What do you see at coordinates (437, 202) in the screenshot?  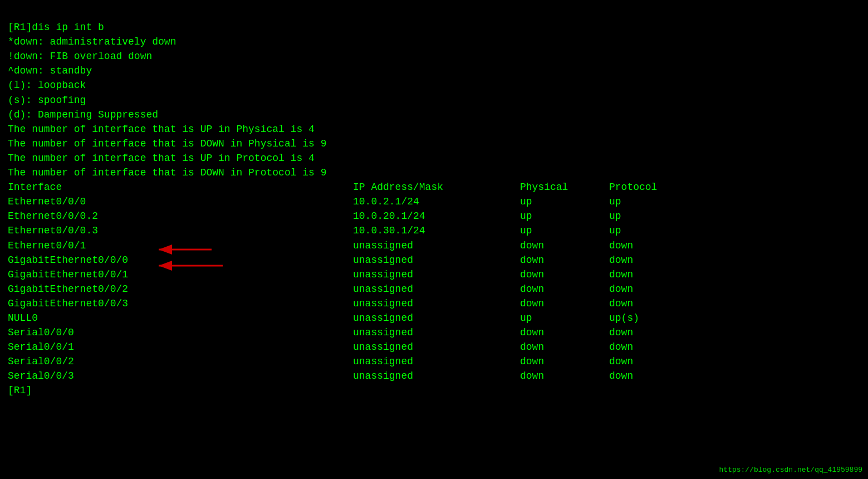 I see `cell-ip: 10.0.2.1/24` at bounding box center [437, 202].